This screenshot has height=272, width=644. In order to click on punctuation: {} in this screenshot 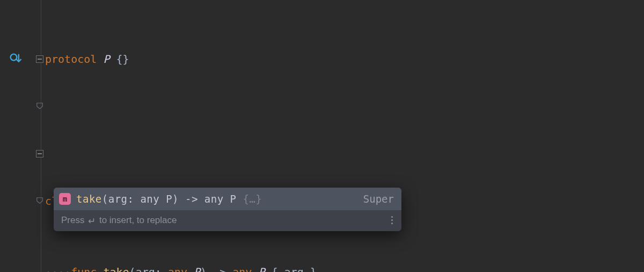, I will do `click(122, 59)`.